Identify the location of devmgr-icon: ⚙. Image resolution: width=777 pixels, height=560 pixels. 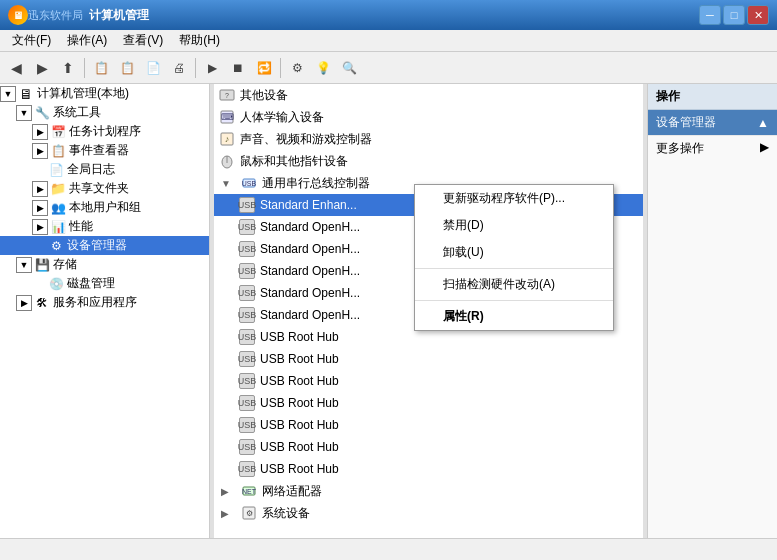
(56, 246).